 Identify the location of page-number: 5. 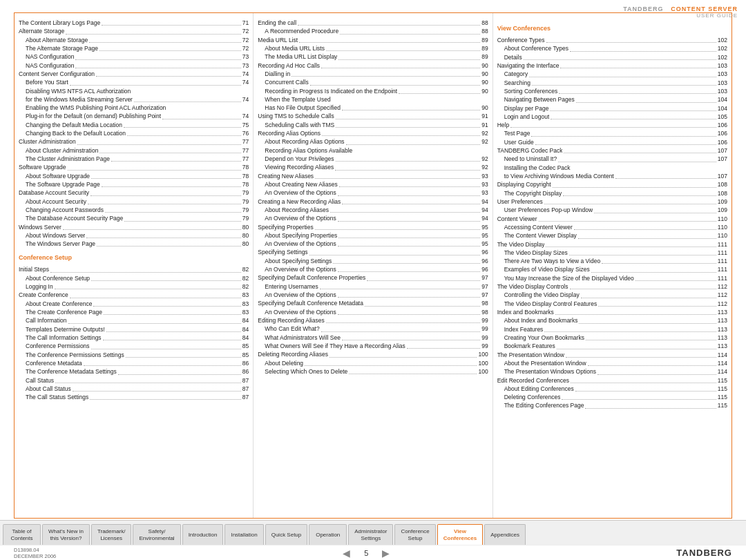
(366, 553).